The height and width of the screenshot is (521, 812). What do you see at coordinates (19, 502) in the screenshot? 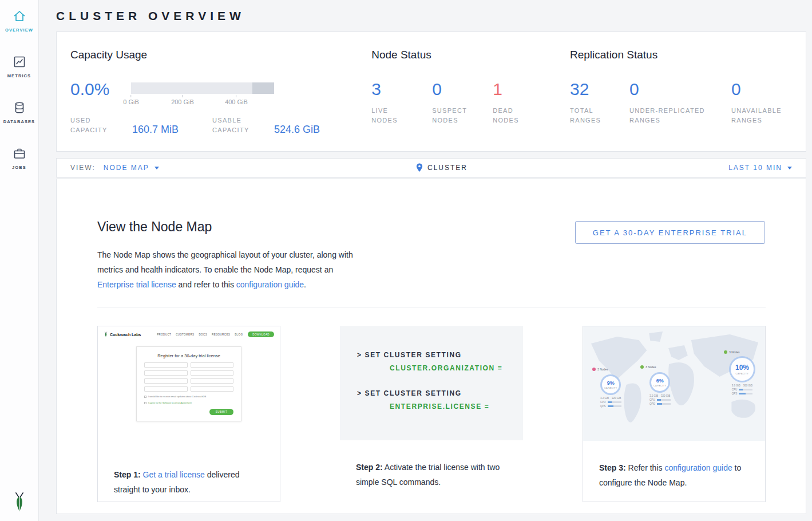
I see `cockroach-logo-icon` at bounding box center [19, 502].